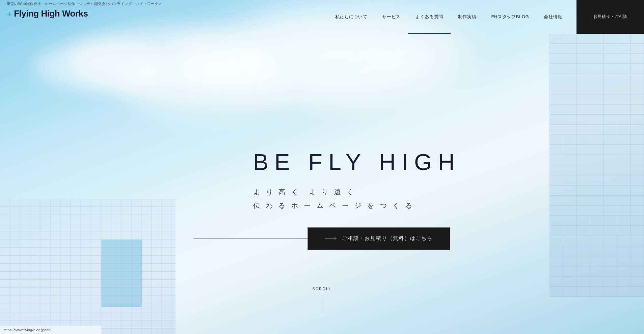  Describe the element at coordinates (449, 17) in the screenshot. I see `main-nav: 私たちについて サービス よくある質問 制作実績 FHスタッフBLOG 会社情報` at that location.